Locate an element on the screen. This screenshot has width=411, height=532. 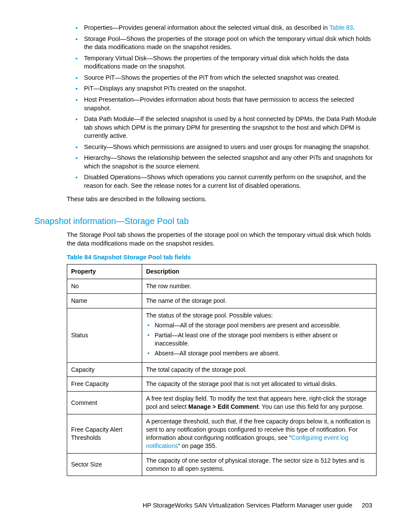
section-heading: Snapshot information—Storage Pool tab is located at coordinates (206, 221).